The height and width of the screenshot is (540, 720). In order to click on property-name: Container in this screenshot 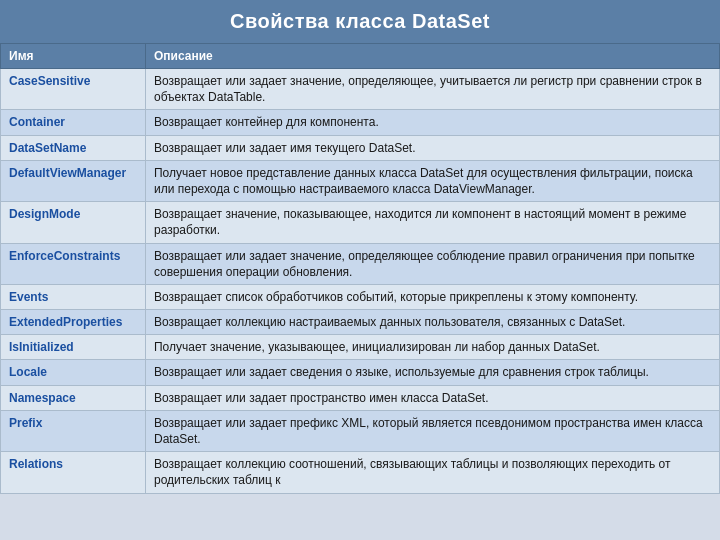, I will do `click(74, 122)`.